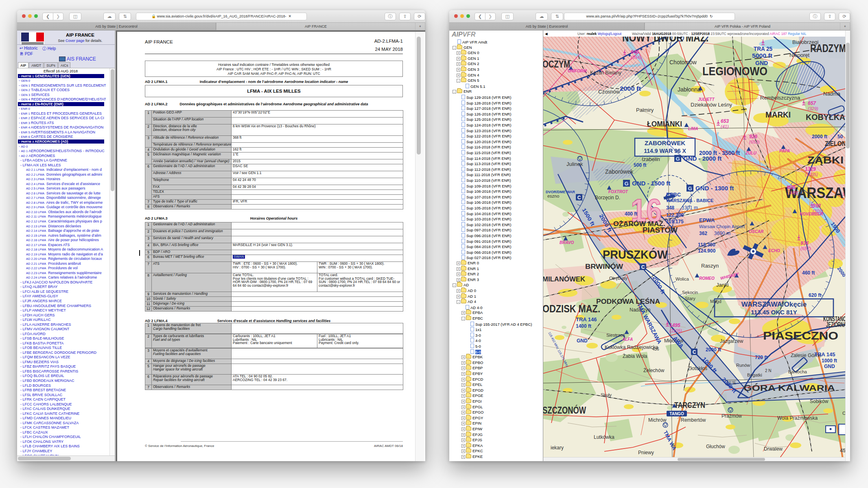 The width and height of the screenshot is (868, 488). I want to click on svg-text: Dziekanów Leśny, so click(711, 105).